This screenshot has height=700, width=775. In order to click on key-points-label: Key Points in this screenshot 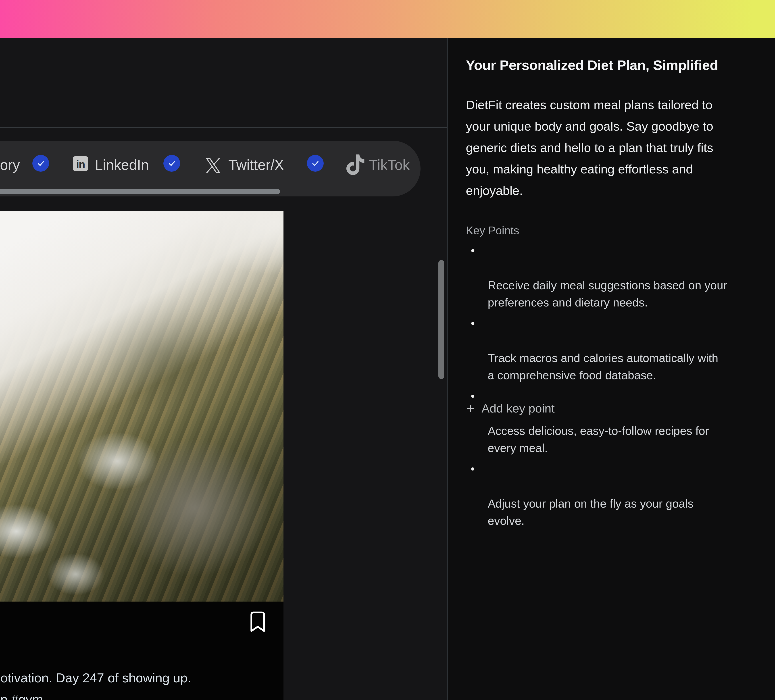, I will do `click(493, 231)`.